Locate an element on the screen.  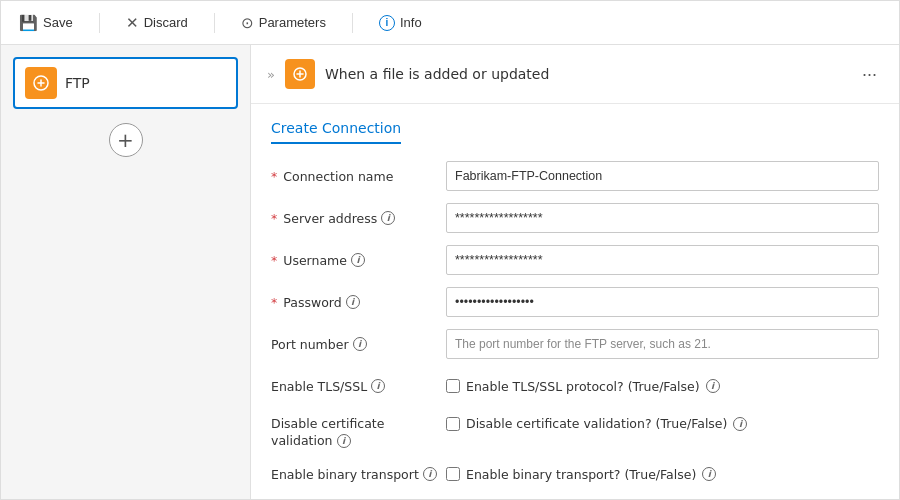
server-address-field is located at coordinates (662, 218).